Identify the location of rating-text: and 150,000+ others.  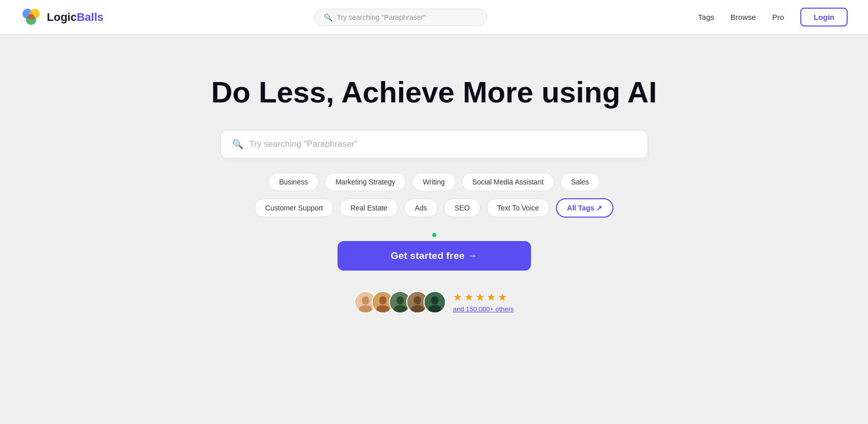
(484, 309).